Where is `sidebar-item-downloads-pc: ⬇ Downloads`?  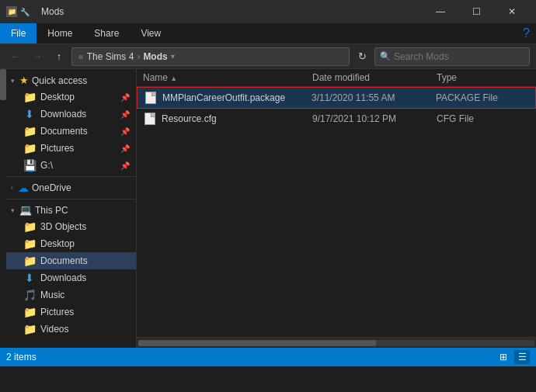 sidebar-item-downloads-pc: ⬇ Downloads is located at coordinates (71, 278).